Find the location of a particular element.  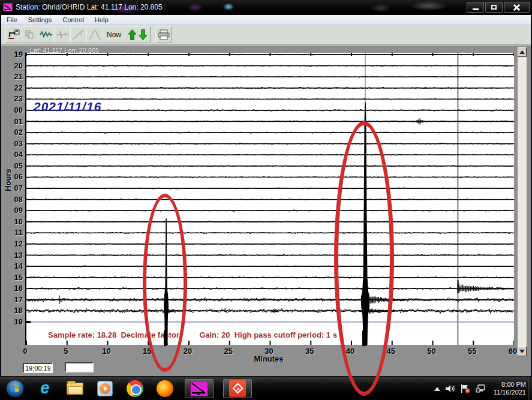

hour-label-18-13: 13 is located at coordinates (14, 255).